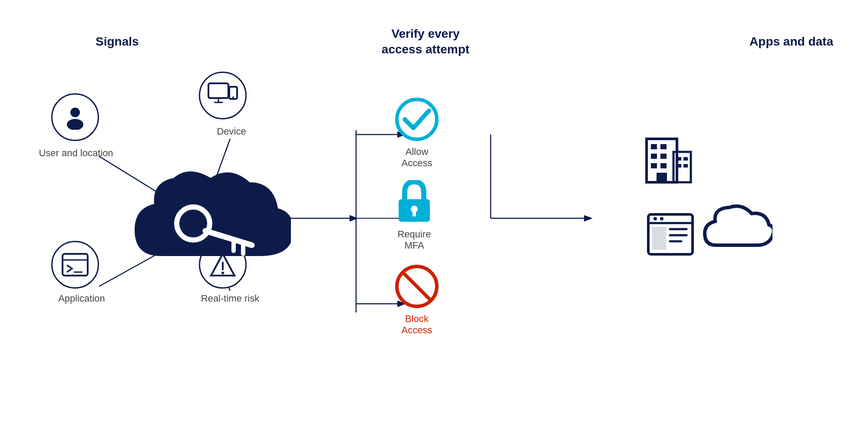 The image size is (868, 437). Describe the element at coordinates (670, 235) in the screenshot. I see `browser-icon` at that location.